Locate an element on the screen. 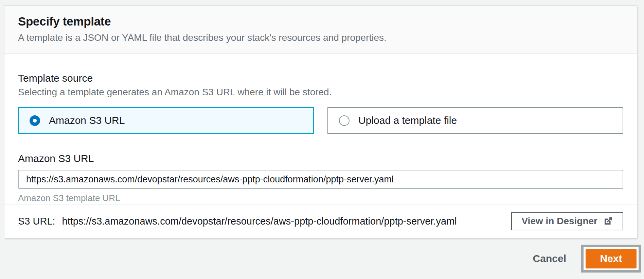  footer-s3-url-value: https://s3.amazonaws.com/devopstar/resou… is located at coordinates (260, 221).